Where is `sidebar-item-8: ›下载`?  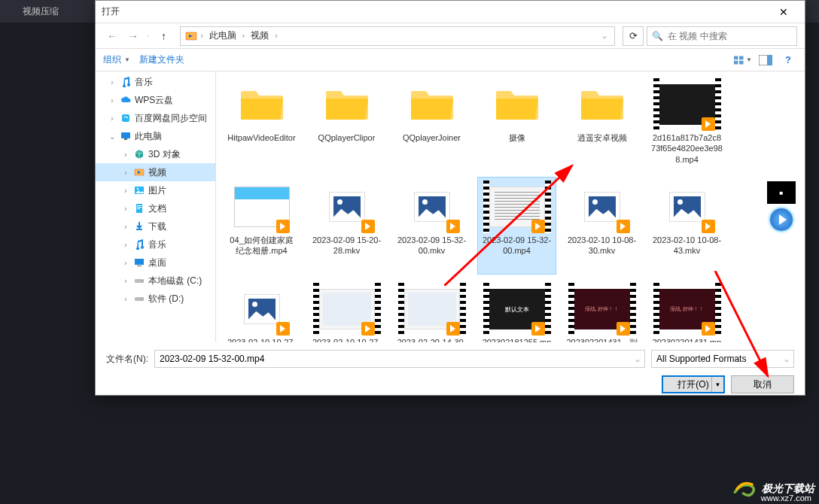 sidebar-item-8: ›下载 is located at coordinates (155, 226).